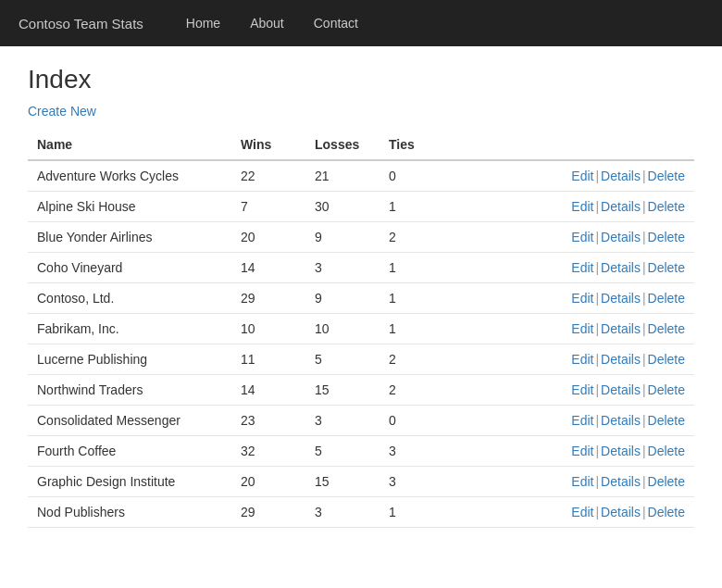  Describe the element at coordinates (130, 144) in the screenshot. I see `header-name: Name` at that location.